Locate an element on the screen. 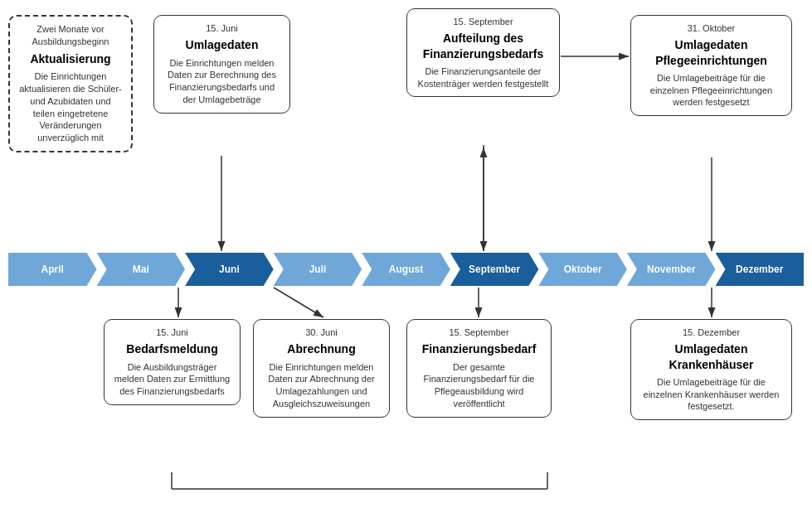 This screenshot has height=532, width=812. card-abrechnung-title: Abrechnung is located at coordinates (322, 349).